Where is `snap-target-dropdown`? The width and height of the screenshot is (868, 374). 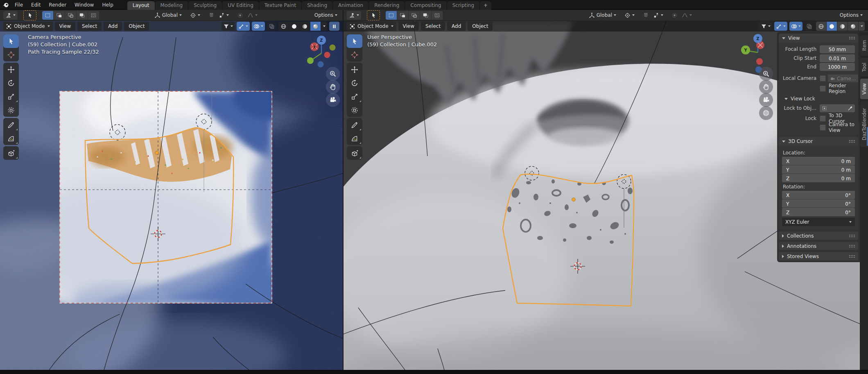 snap-target-dropdown is located at coordinates (658, 16).